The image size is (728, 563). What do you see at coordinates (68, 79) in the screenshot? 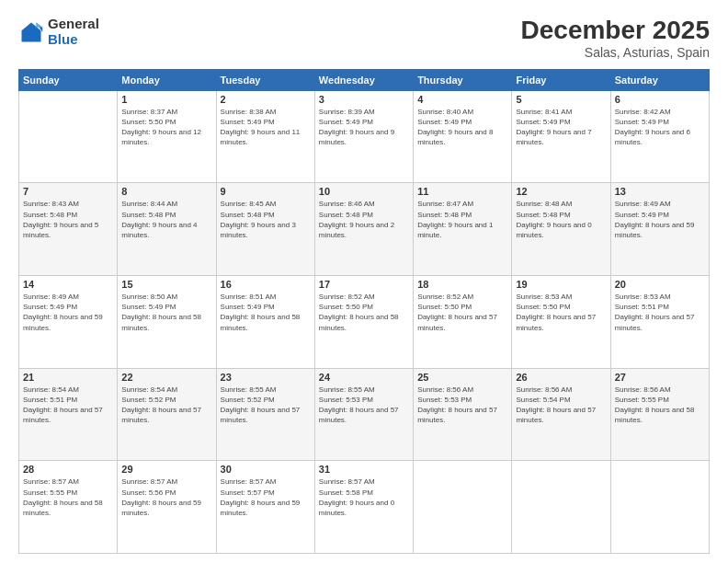
I see `weekday-header: Sunday` at bounding box center [68, 79].